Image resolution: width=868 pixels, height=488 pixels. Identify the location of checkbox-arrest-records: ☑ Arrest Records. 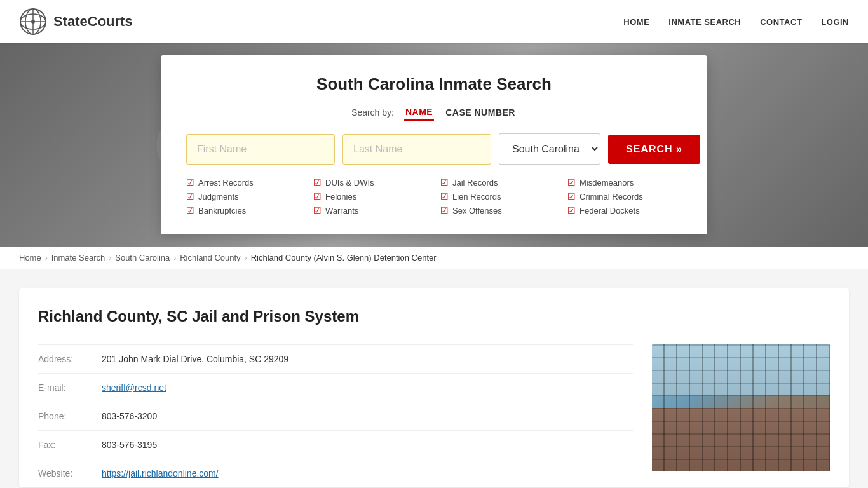
(243, 182).